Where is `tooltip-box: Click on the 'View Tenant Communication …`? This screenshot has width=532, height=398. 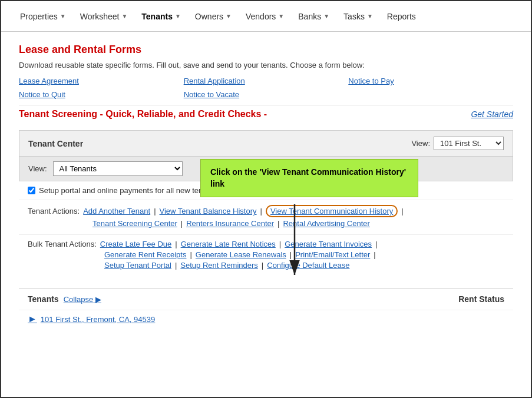 tooltip-box: Click on the 'View Tenant Communication … is located at coordinates (309, 178).